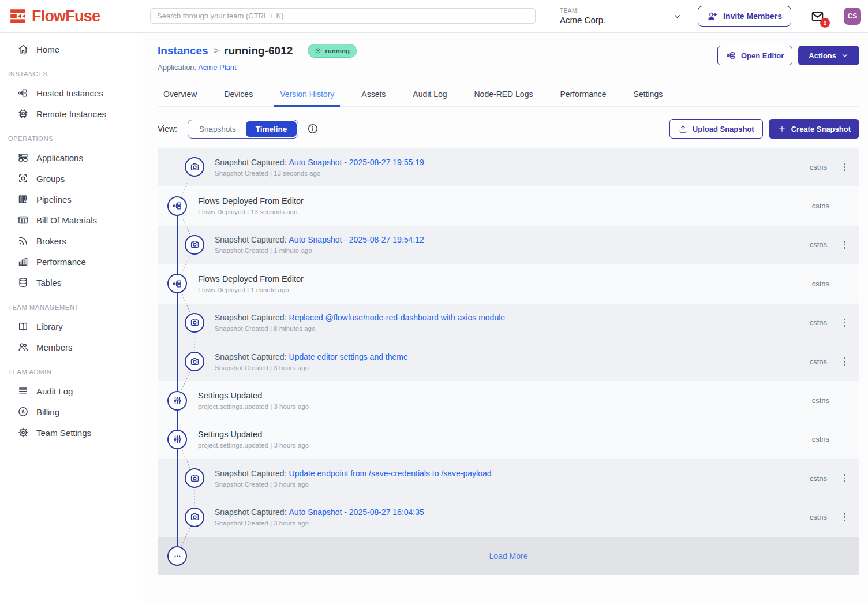 The image size is (868, 604). I want to click on sidebar-item-label: Members, so click(54, 348).